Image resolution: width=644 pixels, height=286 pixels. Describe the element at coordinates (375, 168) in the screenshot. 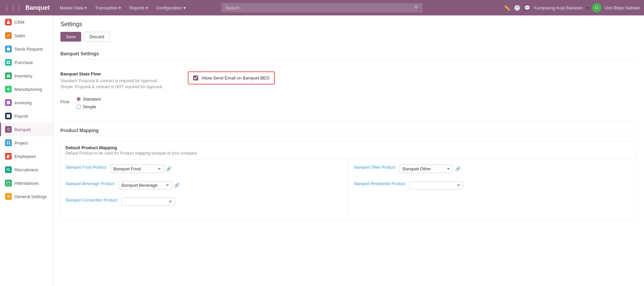

I see `other-product-label: Banquet Other Product` at that location.